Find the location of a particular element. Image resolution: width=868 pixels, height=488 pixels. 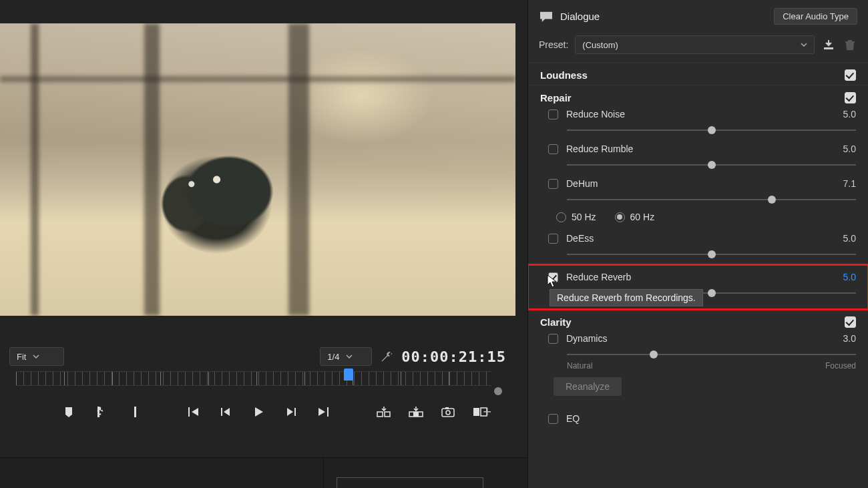

reduce-rumble-label: Reduce Rumble is located at coordinates (600, 149).